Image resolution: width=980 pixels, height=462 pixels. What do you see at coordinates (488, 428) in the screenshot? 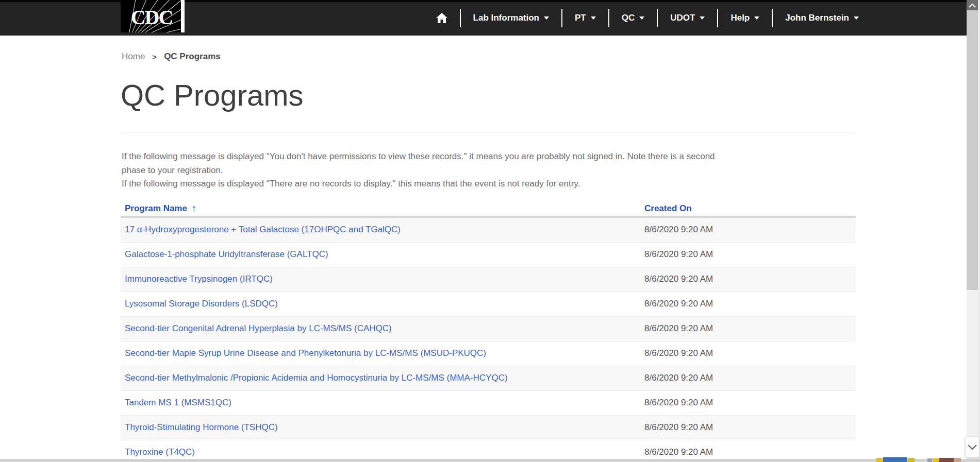
I see `table-row: Thyroid-Stimulating Hormone (TSHQC) 8/6/…` at bounding box center [488, 428].